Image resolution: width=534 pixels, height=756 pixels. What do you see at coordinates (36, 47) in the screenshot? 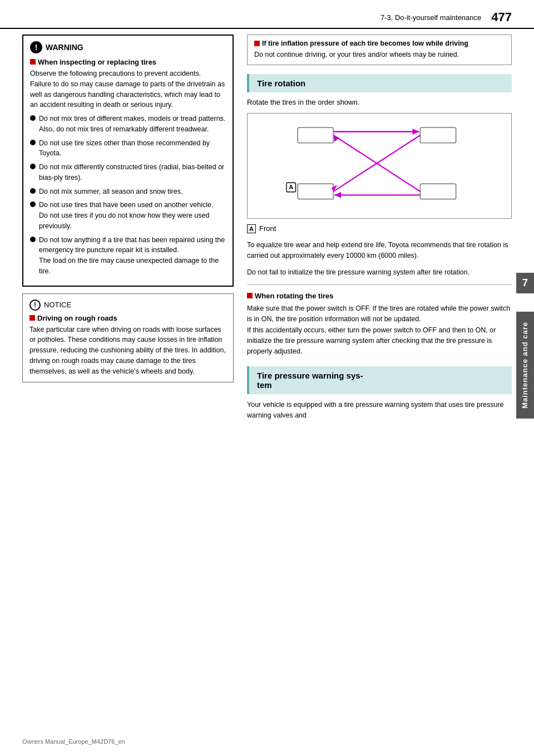
I see `warning-icon: !` at bounding box center [36, 47].